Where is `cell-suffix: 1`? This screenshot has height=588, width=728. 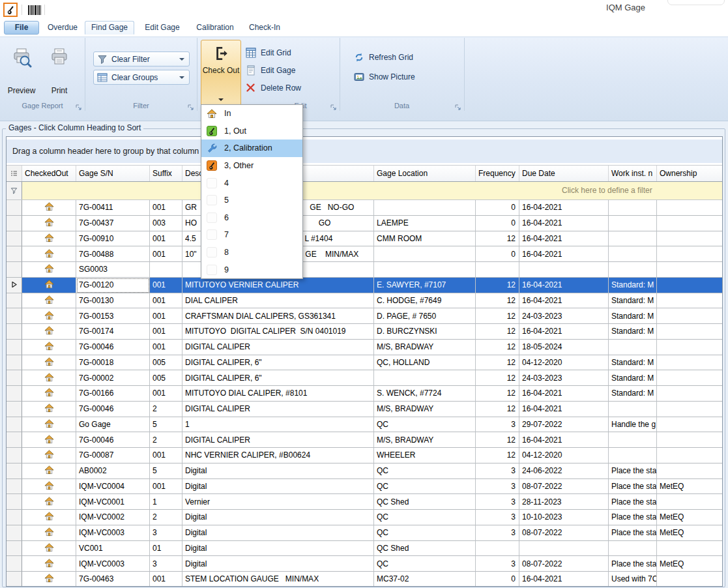
cell-suffix: 1 is located at coordinates (166, 502).